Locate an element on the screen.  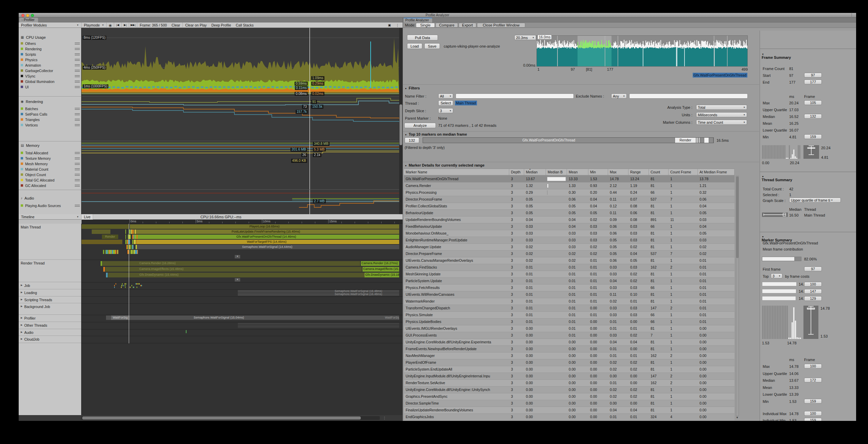
deep-profile-toggle: Deep Profile is located at coordinates (221, 25).